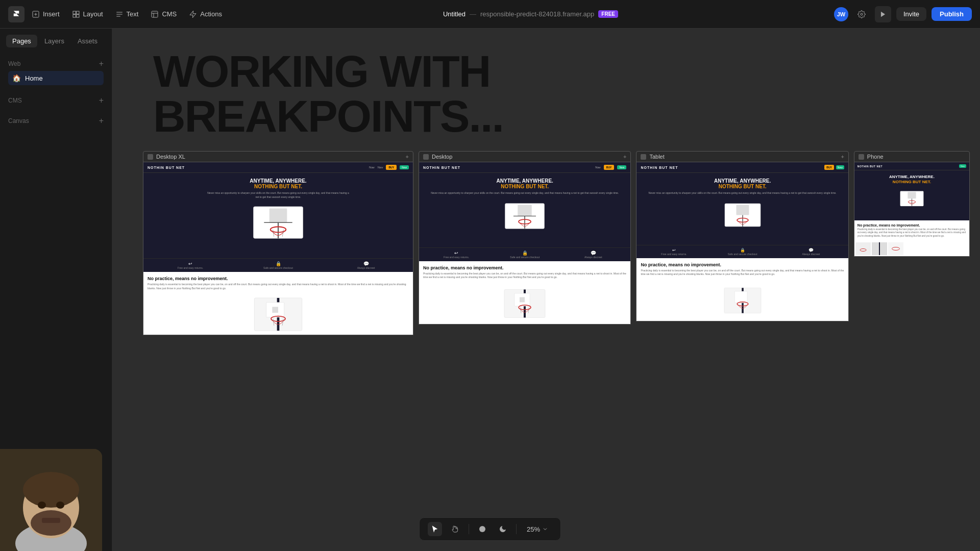 Image resolution: width=980 pixels, height=551 pixels. Describe the element at coordinates (561, 71) in the screenshot. I see `headline-line1: WORKING WITH` at that location.